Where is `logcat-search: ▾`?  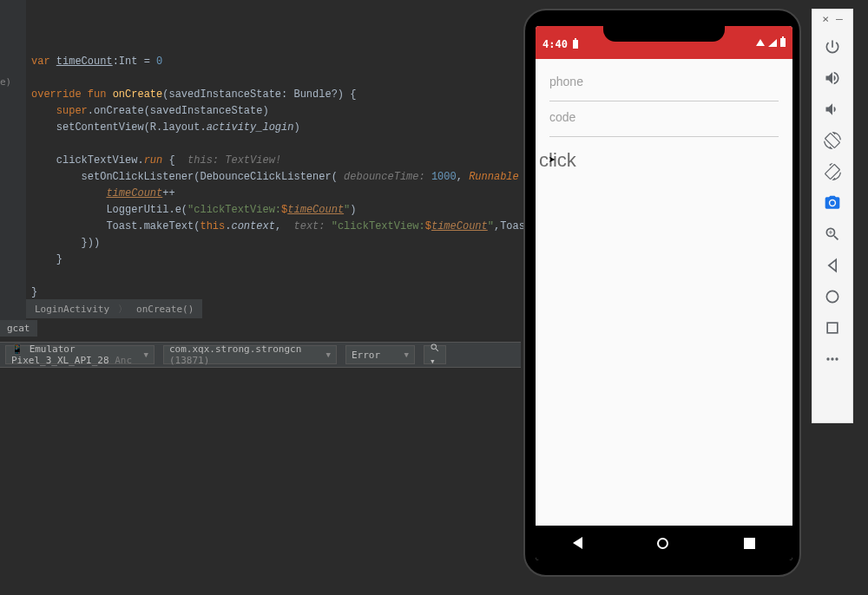
logcat-search: ▾ is located at coordinates (435, 355).